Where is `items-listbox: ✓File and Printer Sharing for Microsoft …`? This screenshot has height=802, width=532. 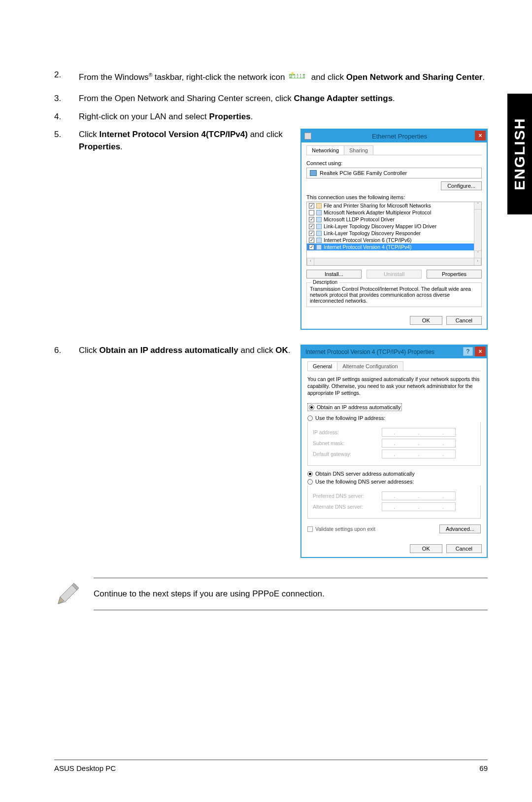 items-listbox: ✓File and Printer Sharing for Microsoft … is located at coordinates (394, 234).